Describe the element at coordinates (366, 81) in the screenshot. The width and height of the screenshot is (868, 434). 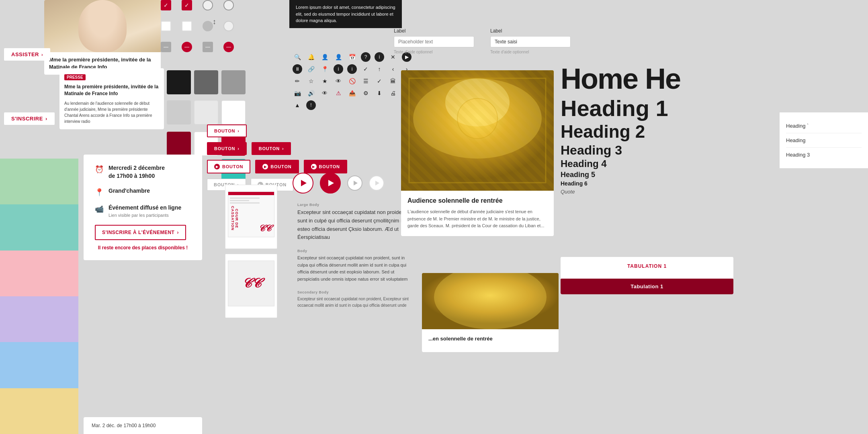
I see `menu-icon: ☰` at that location.